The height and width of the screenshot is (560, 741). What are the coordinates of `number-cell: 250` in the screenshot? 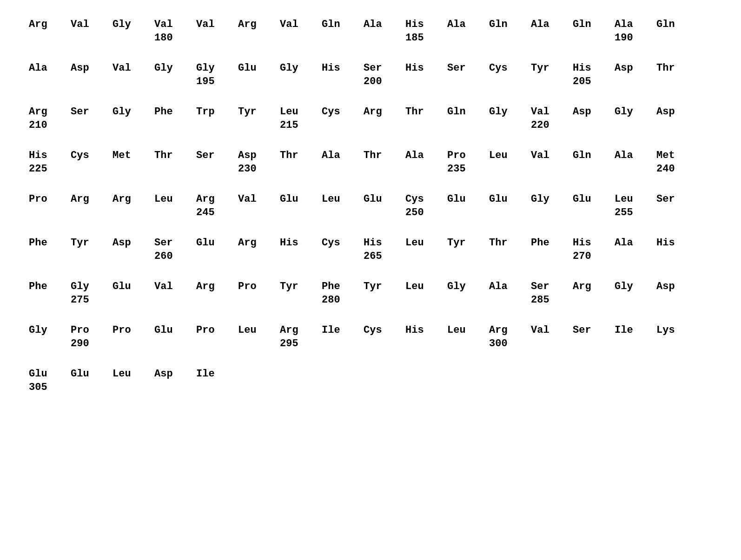 It's located at (425, 213).